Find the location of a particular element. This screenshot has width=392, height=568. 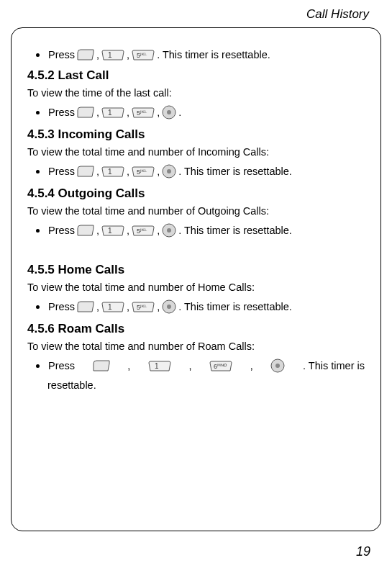

section-heading-roam: 4.5.6 Roam Calls is located at coordinates (196, 329).